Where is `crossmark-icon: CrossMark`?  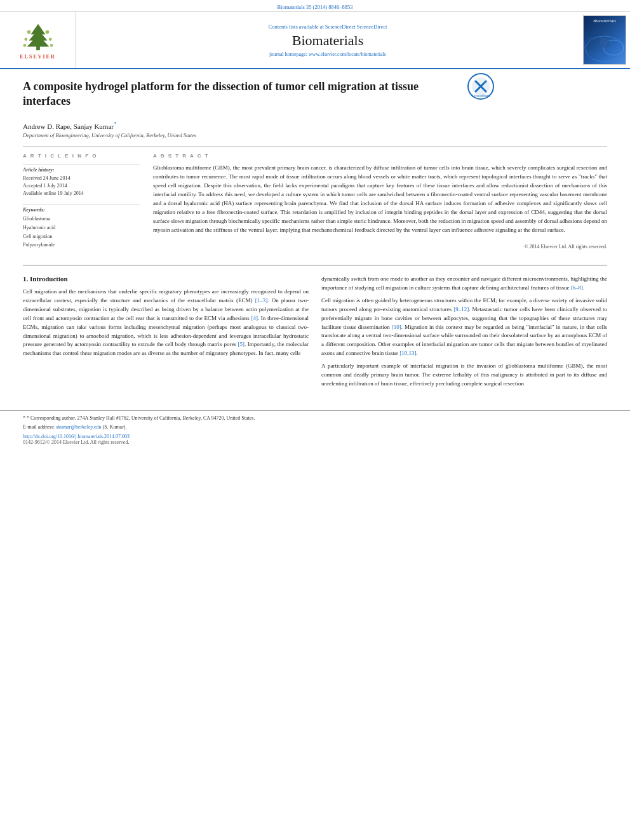 crossmark-icon: CrossMark is located at coordinates (481, 86).